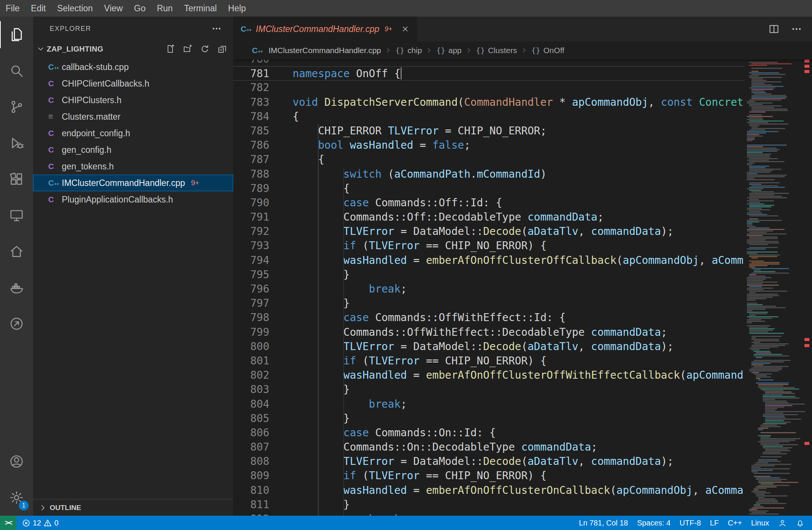 The height and width of the screenshot is (530, 812). What do you see at coordinates (489, 117) in the screenshot?
I see `code-line: 784{` at bounding box center [489, 117].